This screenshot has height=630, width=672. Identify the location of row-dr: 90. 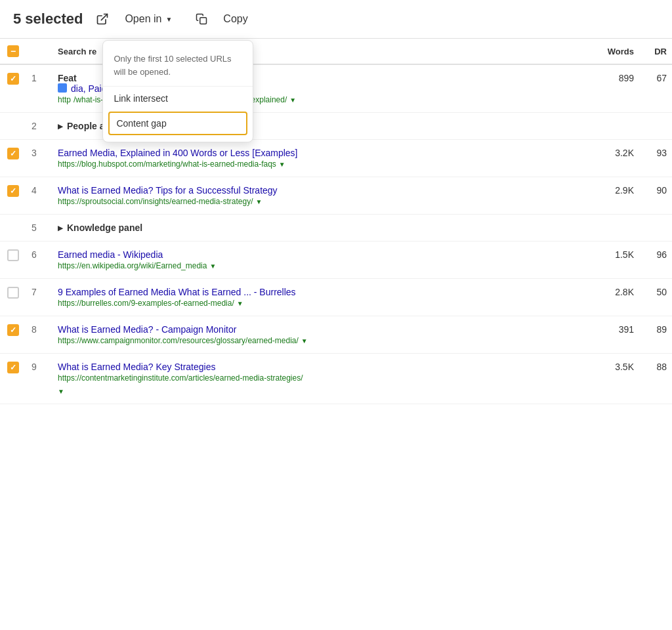
(656, 196).